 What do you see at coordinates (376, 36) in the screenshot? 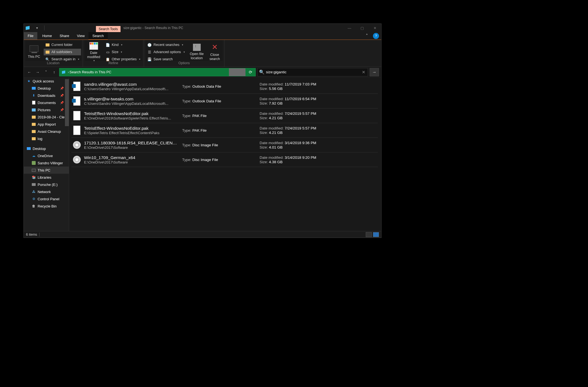
I see `help-button: ?` at bounding box center [376, 36].